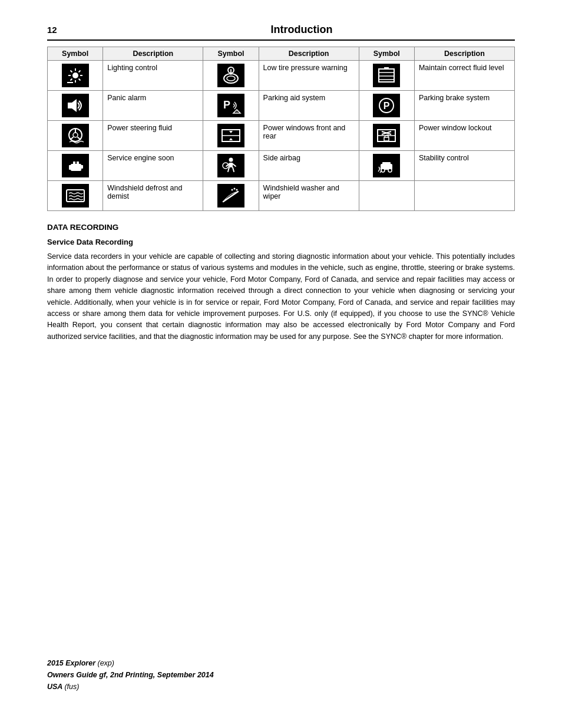 The height and width of the screenshot is (728, 562). Describe the element at coordinates (231, 136) in the screenshot. I see `power-windows-icon` at that location.